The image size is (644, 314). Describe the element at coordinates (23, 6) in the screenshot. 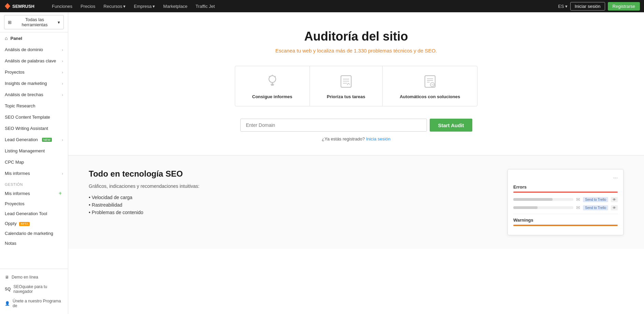

I see `semrush-logo: SEMRUSH` at that location.